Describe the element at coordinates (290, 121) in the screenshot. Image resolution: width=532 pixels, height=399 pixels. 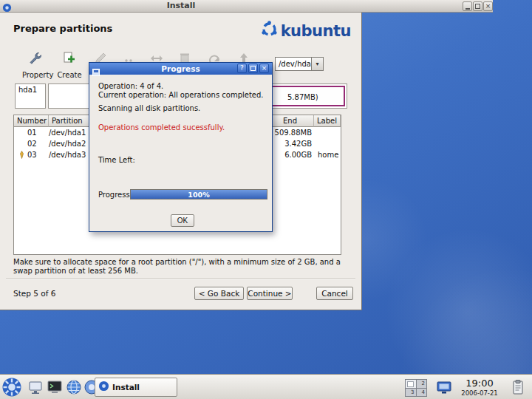
I see `header-end: End` at that location.